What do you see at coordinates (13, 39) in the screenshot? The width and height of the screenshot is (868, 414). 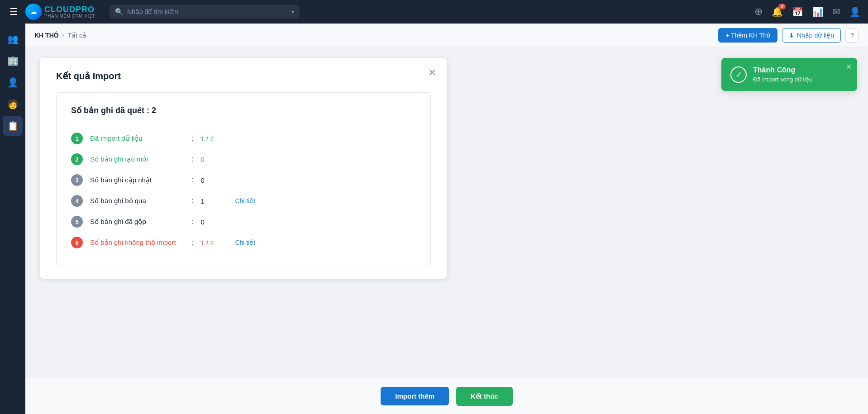 I see `sidebar-item-contacts: 👥` at bounding box center [13, 39].